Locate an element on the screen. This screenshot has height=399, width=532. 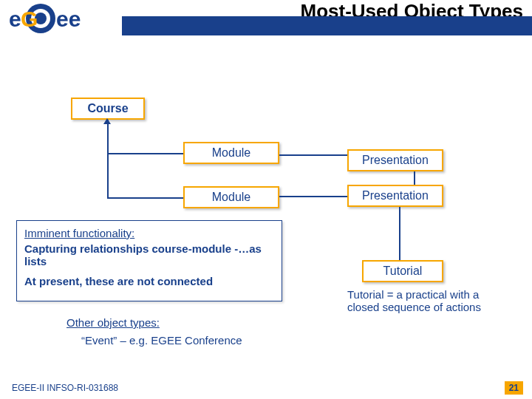
header: e ee G Most-Used Object Types Enabling G… is located at coordinates (266, 19).